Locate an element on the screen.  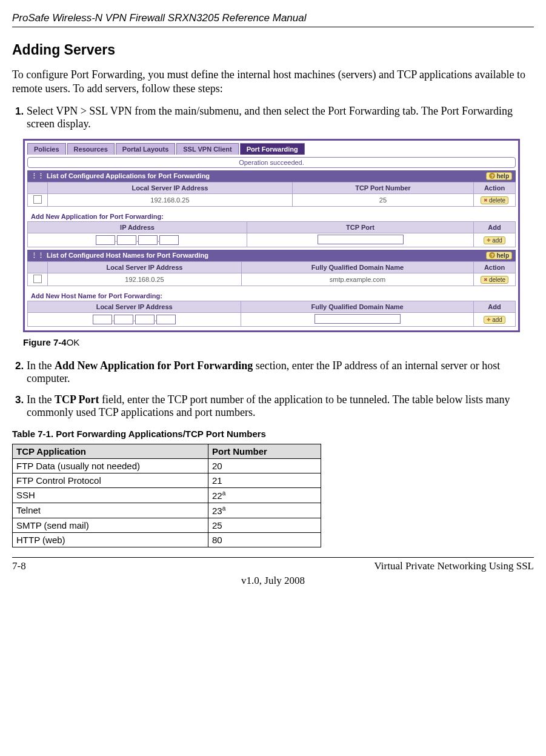
table-row: HTTP (web)80 is located at coordinates (167, 540).